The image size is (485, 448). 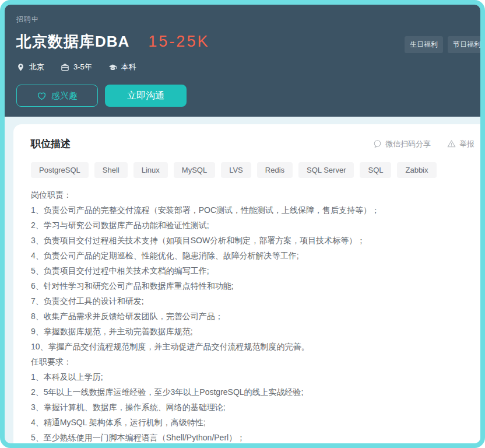 What do you see at coordinates (57, 96) in the screenshot?
I see `interested-button: 感兴趣` at bounding box center [57, 96].